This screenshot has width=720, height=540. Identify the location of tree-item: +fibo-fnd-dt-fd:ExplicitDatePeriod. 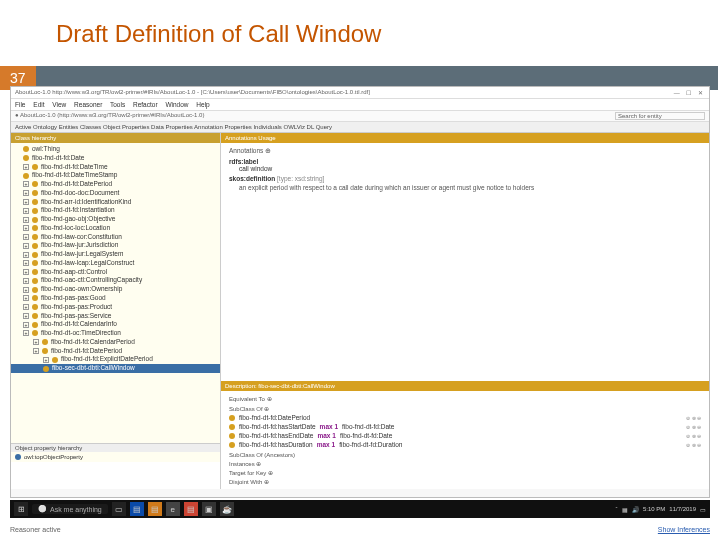
(116, 360).